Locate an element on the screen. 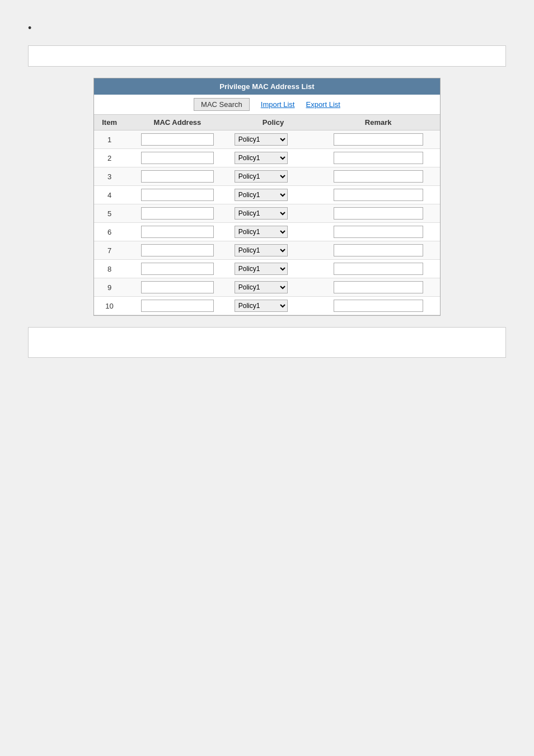 This screenshot has width=534, height=756. table-row: 4Policy1Policy2Policy3 is located at coordinates (267, 195).